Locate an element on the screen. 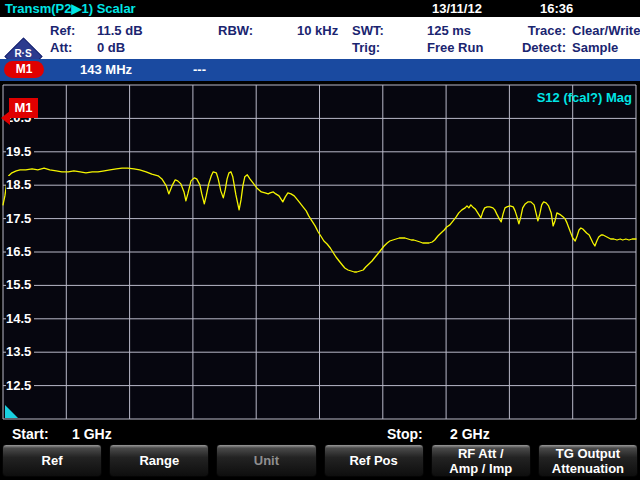 Image resolution: width=640 pixels, height=480 pixels. y-tick-label: 13.5 is located at coordinates (20, 352).